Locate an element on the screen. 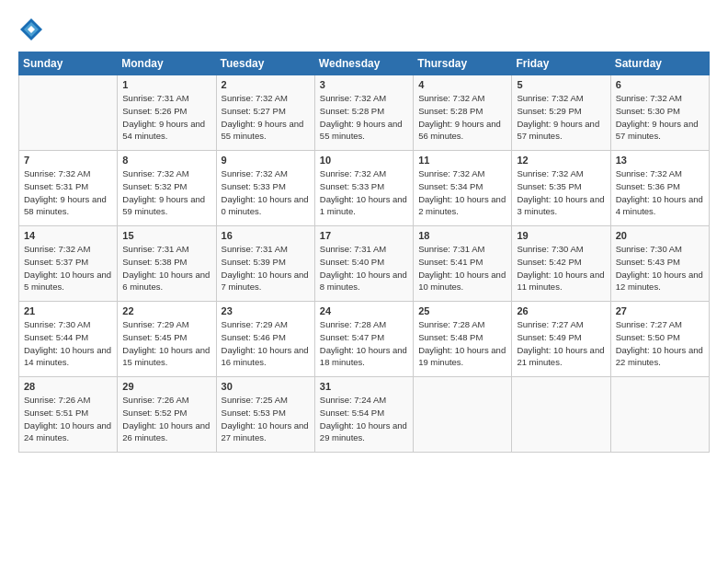 The image size is (728, 563). daylight-text: Daylight: 10 hours and 2 minutes. is located at coordinates (461, 206).